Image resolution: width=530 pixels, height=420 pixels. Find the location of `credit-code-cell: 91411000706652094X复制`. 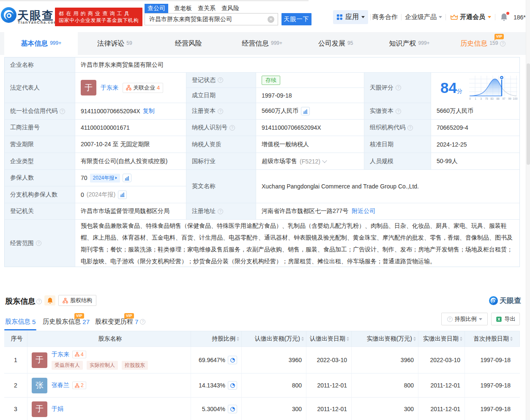

credit-code-cell: 91411000706652094X复制 is located at coordinates (131, 112).